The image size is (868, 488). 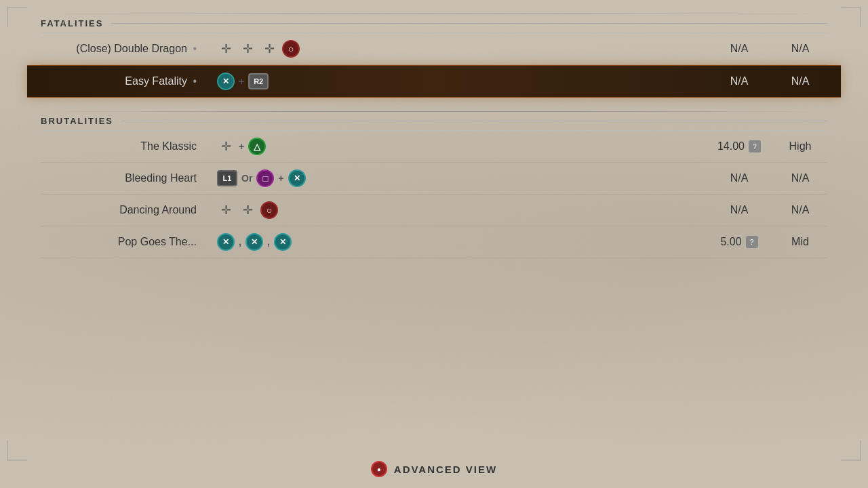 I want to click on move-damage-double-dragon: N/A, so click(x=739, y=49).